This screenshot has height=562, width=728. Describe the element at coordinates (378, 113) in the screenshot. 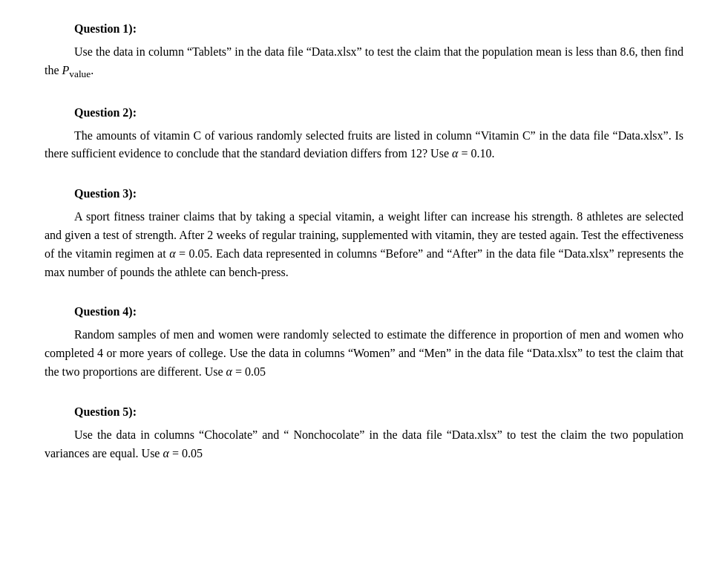

I see `question-title-q2: Question 2):` at that location.